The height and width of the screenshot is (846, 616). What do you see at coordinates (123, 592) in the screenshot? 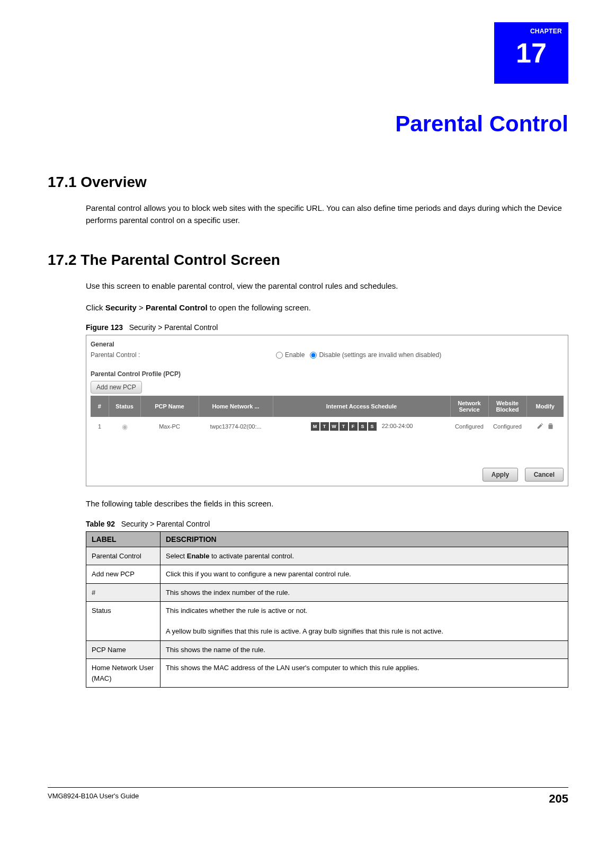
I see `cell-label: #` at bounding box center [123, 592].